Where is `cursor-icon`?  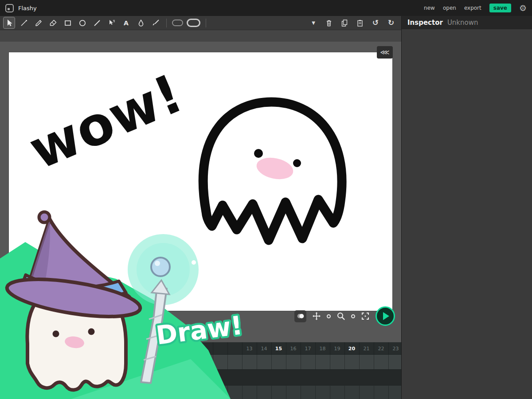
cursor-icon is located at coordinates (9, 23).